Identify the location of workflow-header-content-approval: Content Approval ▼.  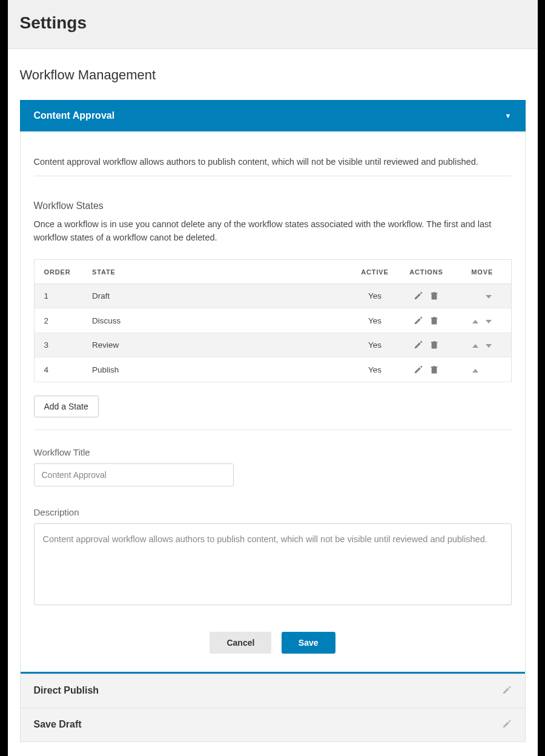
(272, 116).